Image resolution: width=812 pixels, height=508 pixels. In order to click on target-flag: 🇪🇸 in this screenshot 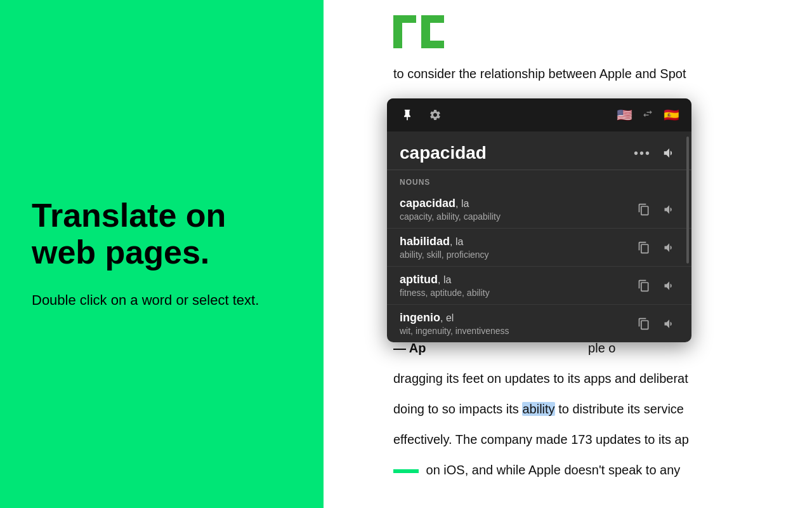, I will do `click(671, 115)`.